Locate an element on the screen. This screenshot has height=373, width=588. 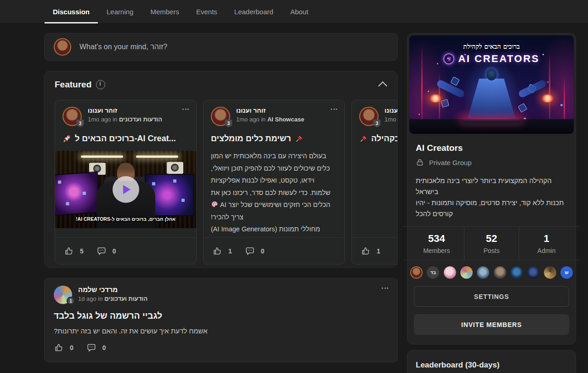
featured-card-tools: 3 זוהר וענונו 1mo ago in AI Showcase רשי… is located at coordinates (274, 182).